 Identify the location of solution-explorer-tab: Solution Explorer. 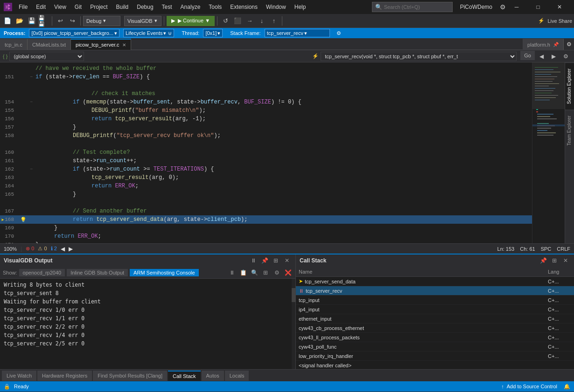
(569, 86).